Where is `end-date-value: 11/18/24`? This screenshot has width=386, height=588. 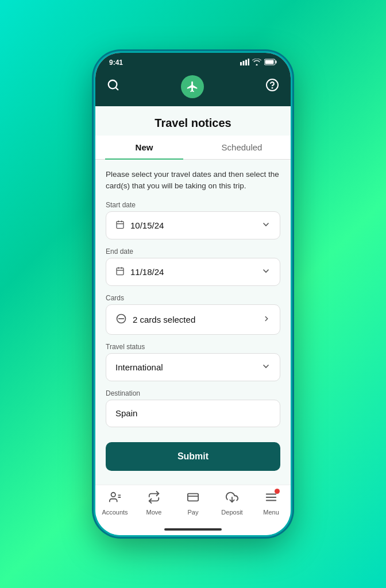
end-date-value: 11/18/24 is located at coordinates (147, 272).